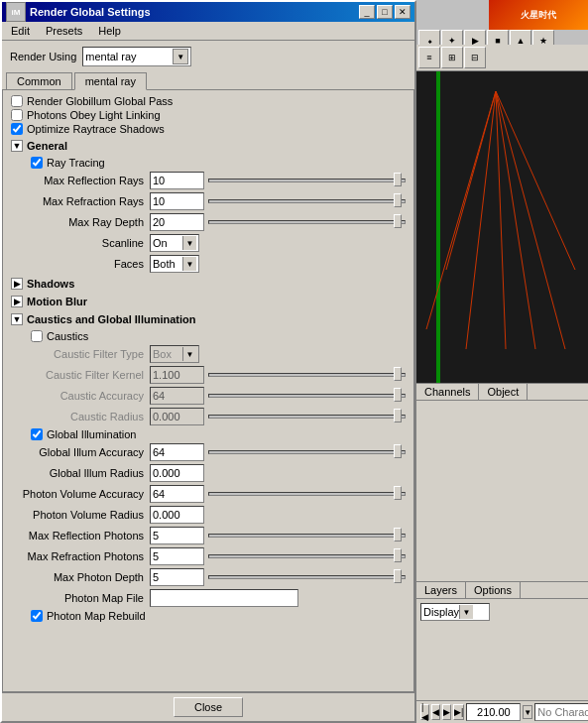 The height and width of the screenshot is (723, 588). I want to click on caustic-accuracy-label: Caustic Accuracy, so click(80, 396).